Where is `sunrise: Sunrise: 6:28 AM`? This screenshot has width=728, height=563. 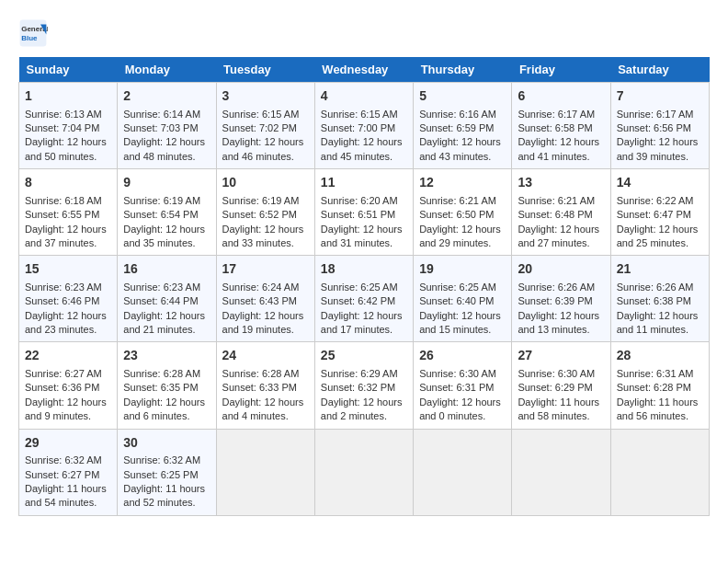 sunrise: Sunrise: 6:28 AM is located at coordinates (162, 373).